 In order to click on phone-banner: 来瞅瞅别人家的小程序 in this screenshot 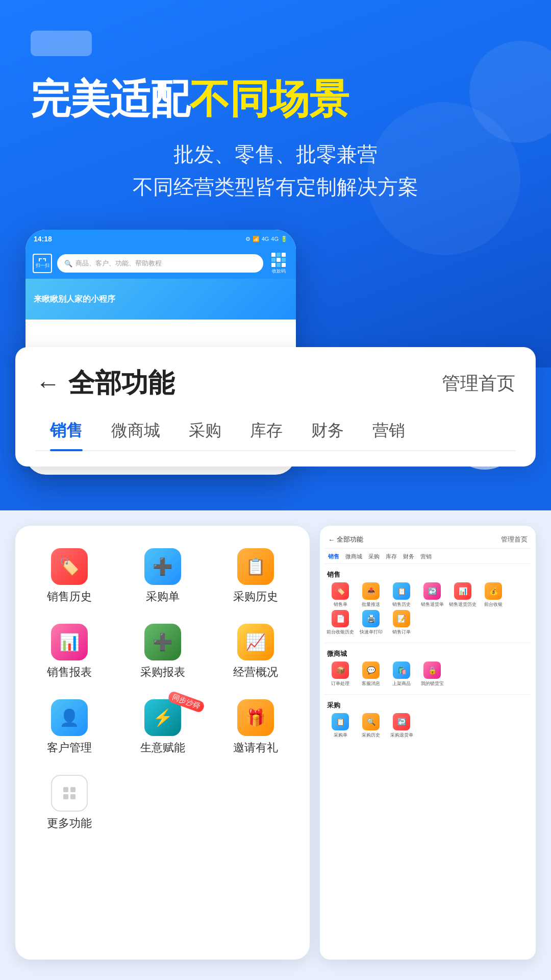, I will do `click(161, 299)`.